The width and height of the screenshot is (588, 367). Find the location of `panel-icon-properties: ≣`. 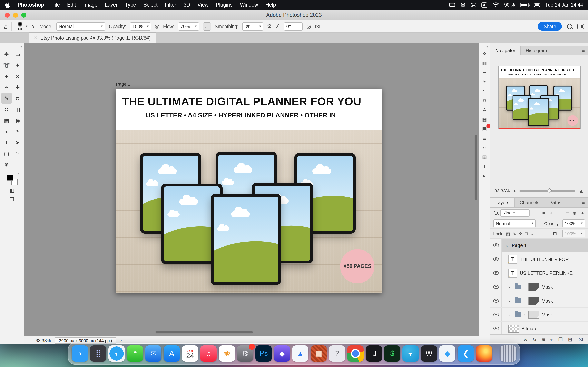

panel-icon-properties: ≣ is located at coordinates (484, 138).